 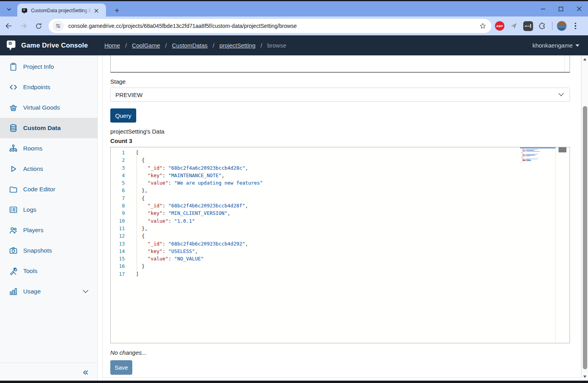 What do you see at coordinates (96, 11) in the screenshot?
I see `tab-close-button` at bounding box center [96, 11].